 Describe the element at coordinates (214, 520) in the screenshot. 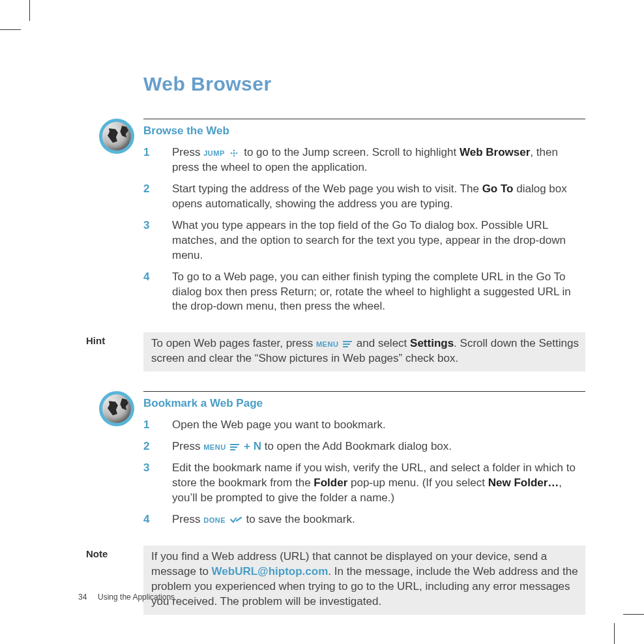

I see `done-button-label: DONE` at that location.